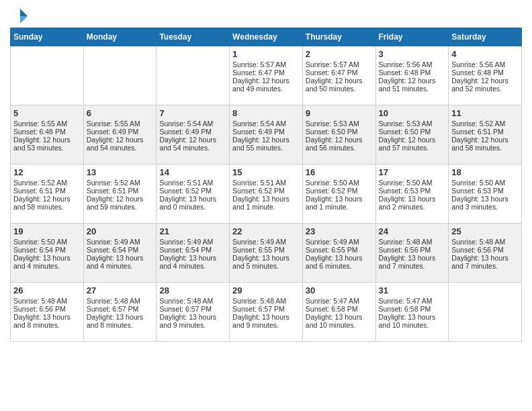  I want to click on daylight-text: Daylight: 12 hours and 55 minutes., so click(266, 144).